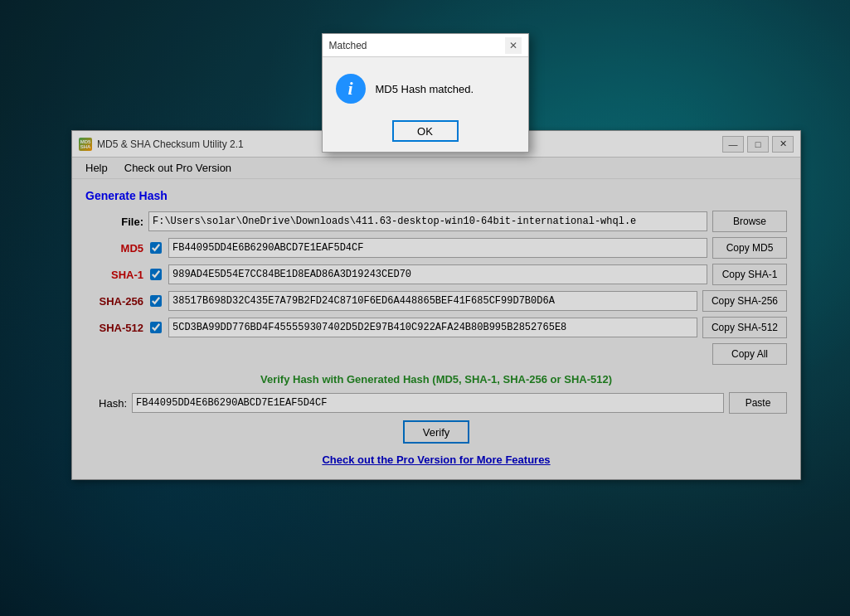 The image size is (850, 616). What do you see at coordinates (425, 46) in the screenshot?
I see `dialog-titlebar: Matched ✕` at bounding box center [425, 46].